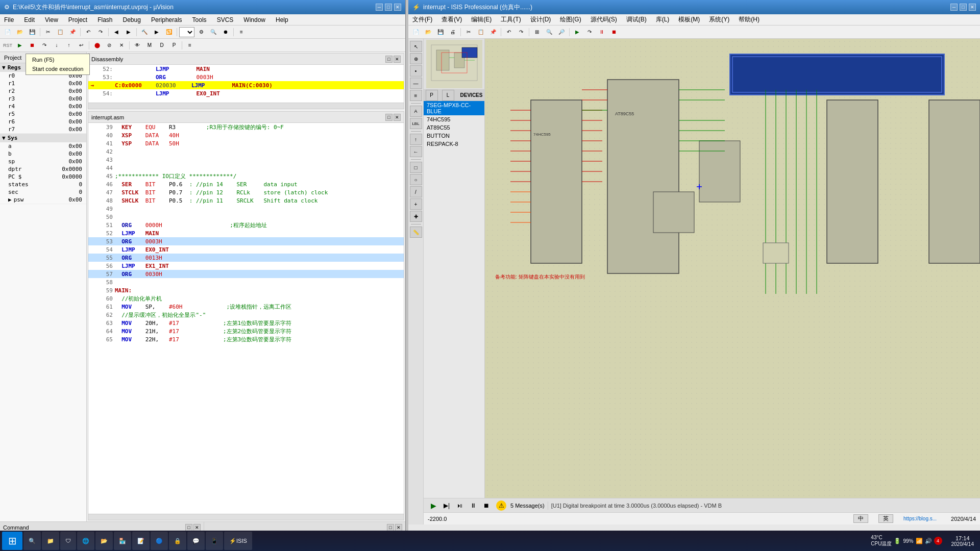 This screenshot has width=980, height=551. What do you see at coordinates (88, 32) in the screenshot?
I see `tb-undo-btn: ↶` at bounding box center [88, 32].